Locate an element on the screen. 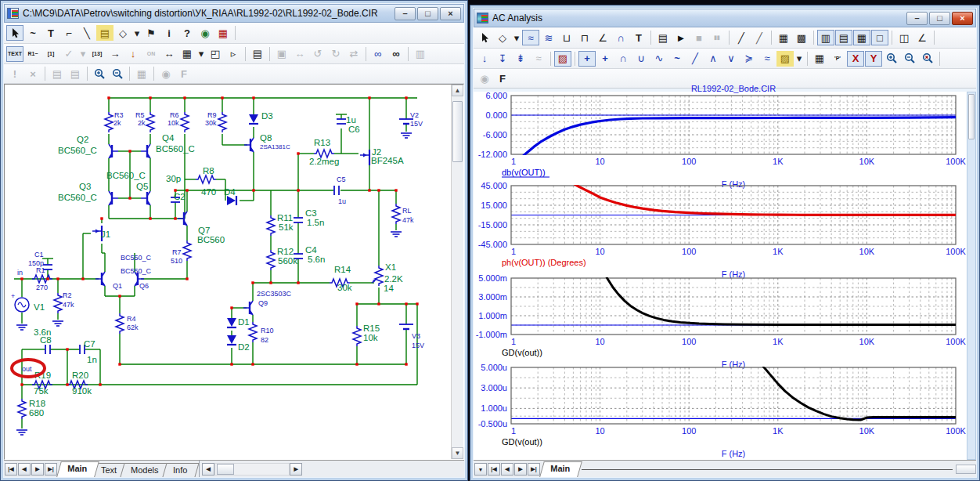 Image resolution: width=980 pixels, height=481 pixels. slope-button: ∠ is located at coordinates (922, 38).